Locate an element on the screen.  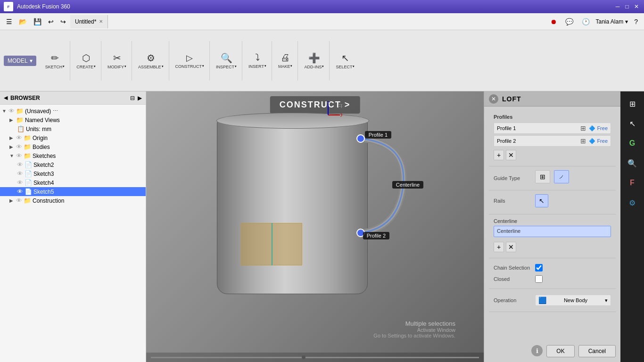
profile1-select-icon: ⊞ is located at coordinates (583, 128).